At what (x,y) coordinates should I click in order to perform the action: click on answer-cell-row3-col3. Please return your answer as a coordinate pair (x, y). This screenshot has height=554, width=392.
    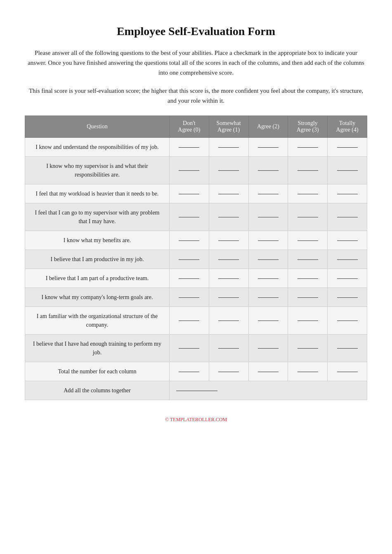
    Looking at the image, I should click on (308, 217).